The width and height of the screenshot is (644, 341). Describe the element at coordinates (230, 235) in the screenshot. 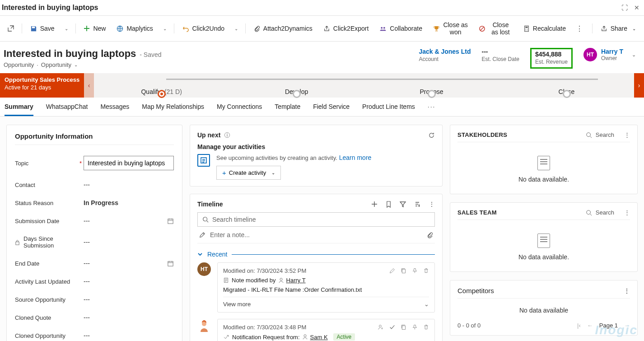

I see `note-input: Enter a note...` at that location.